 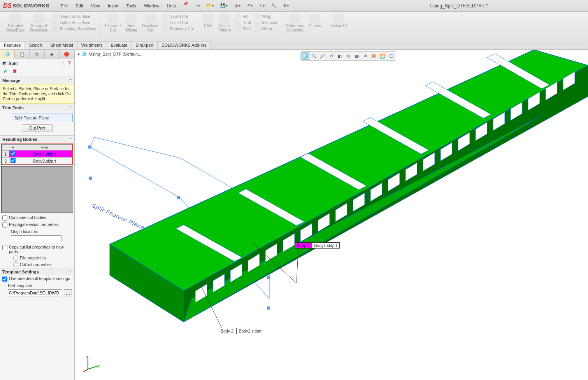 I want to click on table-row: 1Body1.sldprt, so click(x=37, y=154).